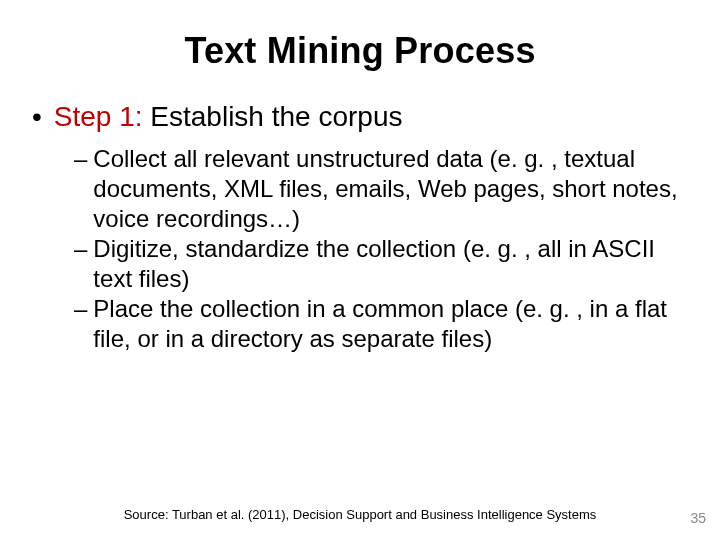  Describe the element at coordinates (228, 117) in the screenshot. I see `step-text: Step 1: Establish the corpus` at that location.